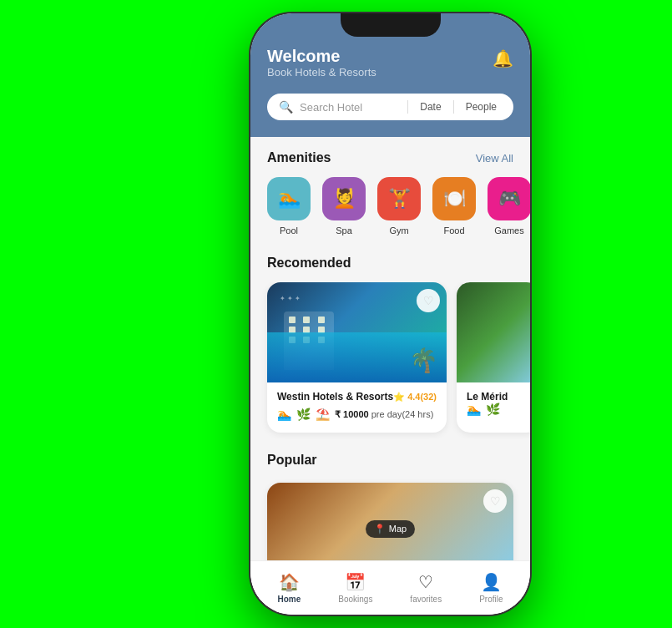 The width and height of the screenshot is (672, 628). What do you see at coordinates (509, 206) in the screenshot?
I see `amenity-games: 🎮 Games` at bounding box center [509, 206].